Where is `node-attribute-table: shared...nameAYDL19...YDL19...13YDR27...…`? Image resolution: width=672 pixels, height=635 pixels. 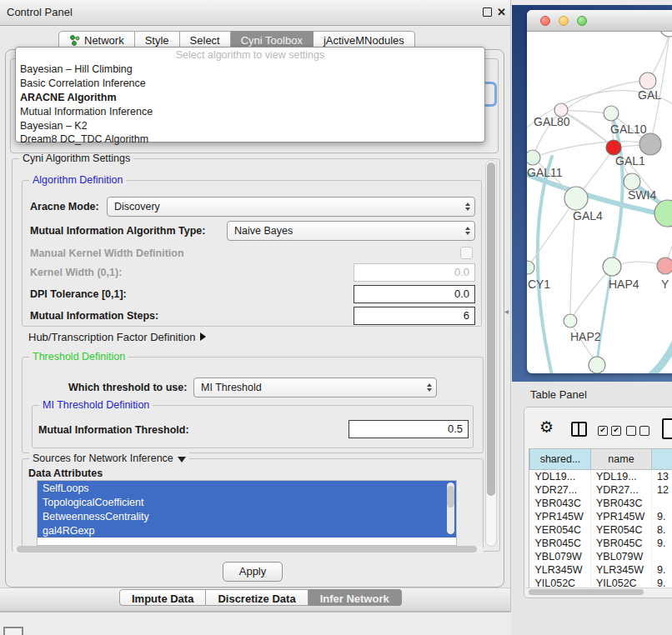 node-attribute-table: shared...nameAYDL19...YDL19...13YDR27...… is located at coordinates (600, 519).